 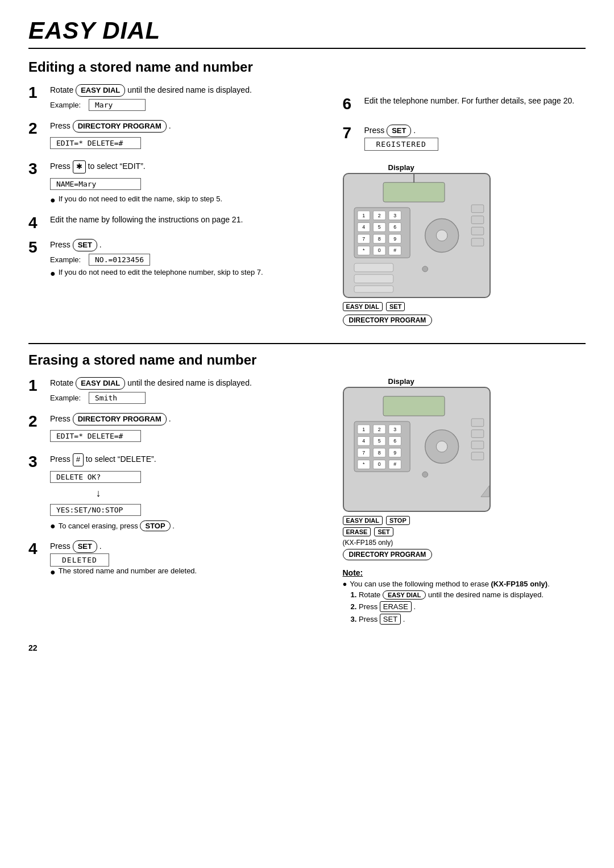 I want to click on page-title: EASY DIAL, so click(x=307, y=33).